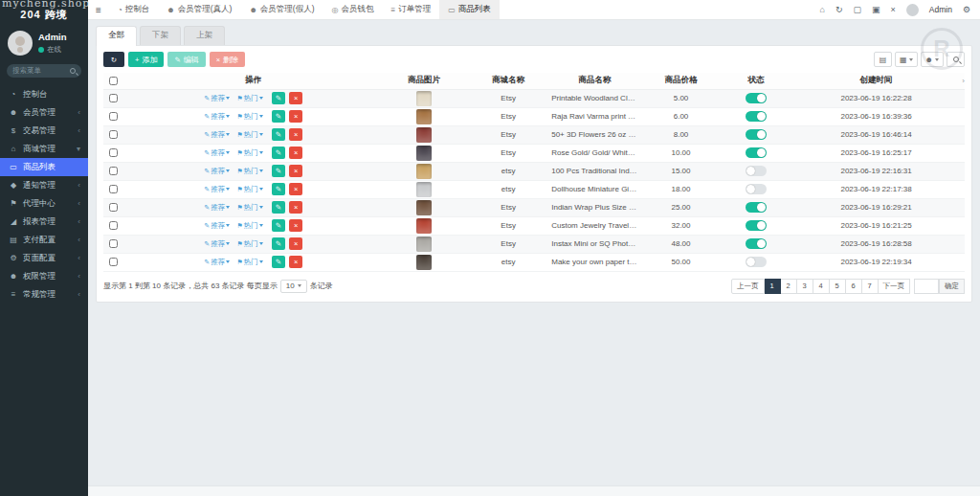 The width and height of the screenshot is (980, 496). What do you see at coordinates (44, 222) in the screenshot?
I see `sidebar-item: ◢ 报表管理 ‹` at bounding box center [44, 222].